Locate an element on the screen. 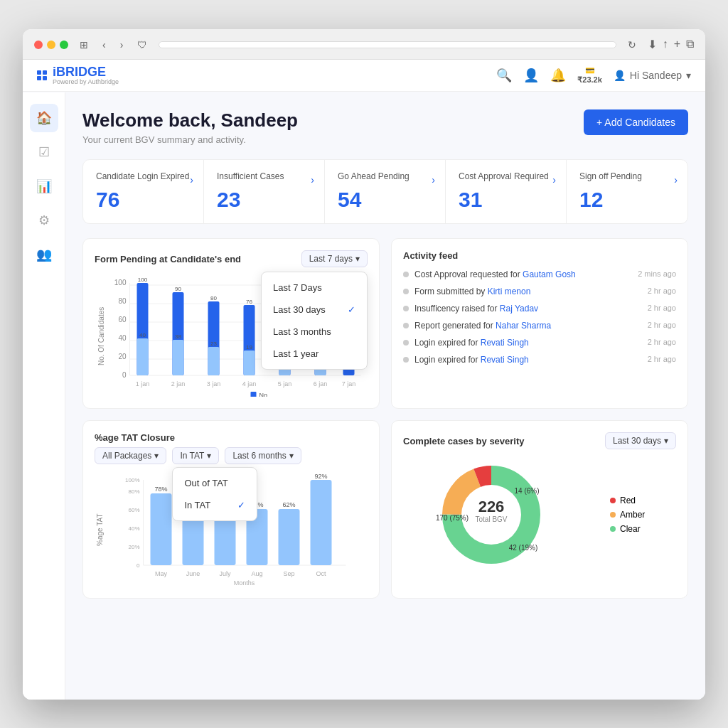 The image size is (728, 728). profile-icon: 👤 is located at coordinates (531, 75).